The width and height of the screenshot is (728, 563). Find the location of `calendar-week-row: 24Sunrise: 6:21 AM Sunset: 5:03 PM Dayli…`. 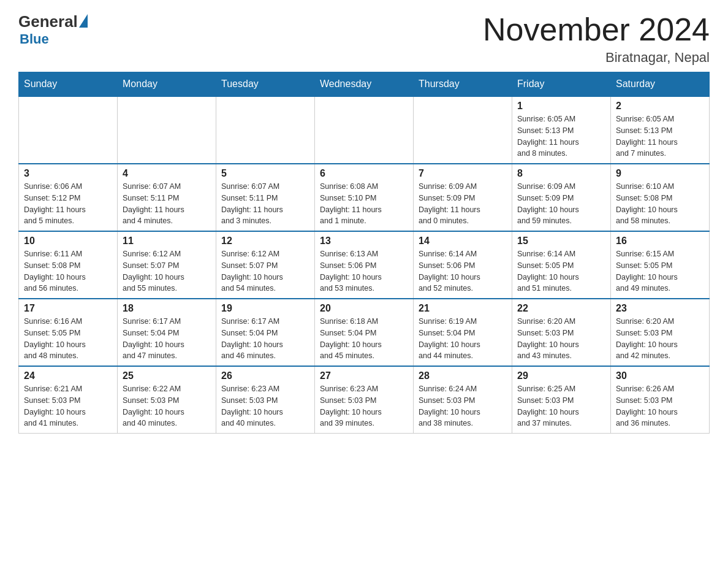

calendar-week-row: 24Sunrise: 6:21 AM Sunset: 5:03 PM Dayli… is located at coordinates (364, 400).